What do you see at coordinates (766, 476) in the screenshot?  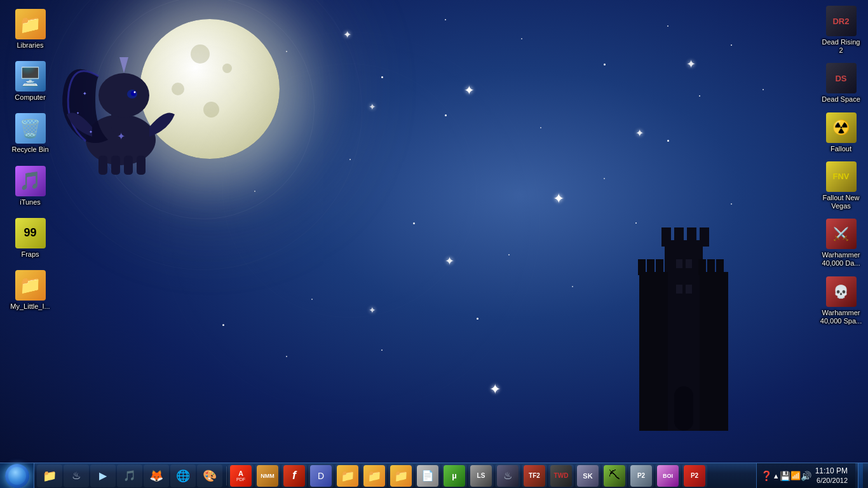 I see `help-icon: ❓` at bounding box center [766, 476].